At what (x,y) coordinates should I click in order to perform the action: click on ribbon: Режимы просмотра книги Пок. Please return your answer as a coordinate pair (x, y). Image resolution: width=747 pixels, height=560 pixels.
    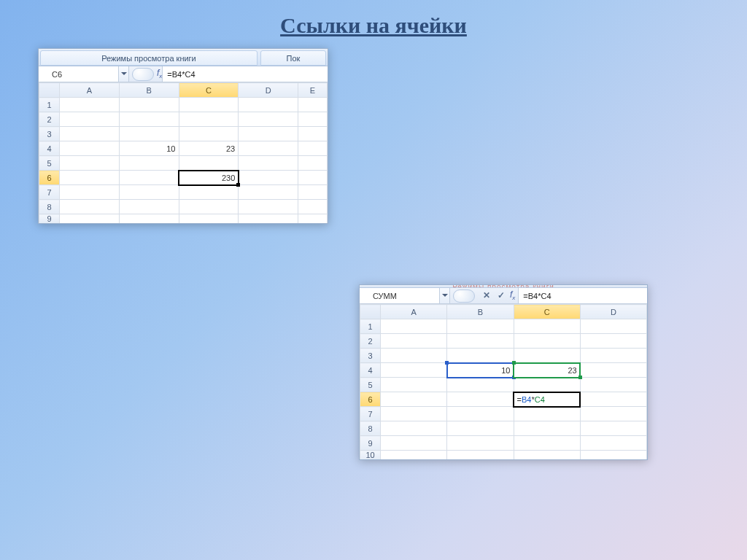
    Looking at the image, I should click on (183, 58).